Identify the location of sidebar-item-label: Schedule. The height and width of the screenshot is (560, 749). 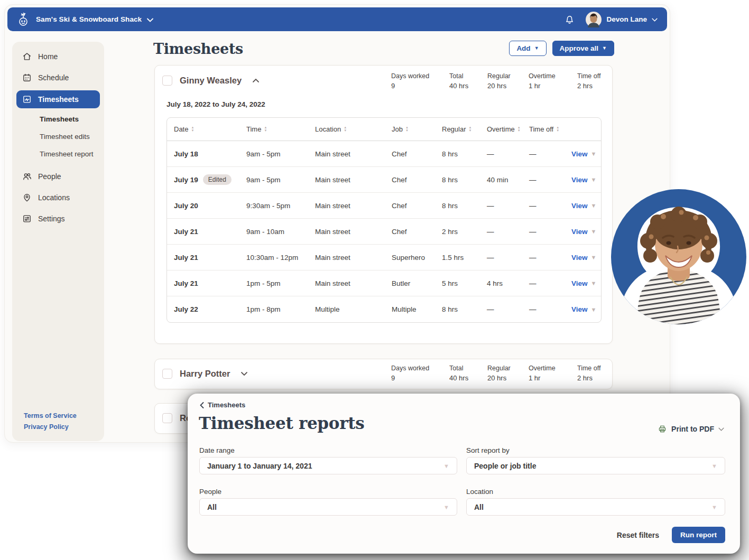
(53, 78).